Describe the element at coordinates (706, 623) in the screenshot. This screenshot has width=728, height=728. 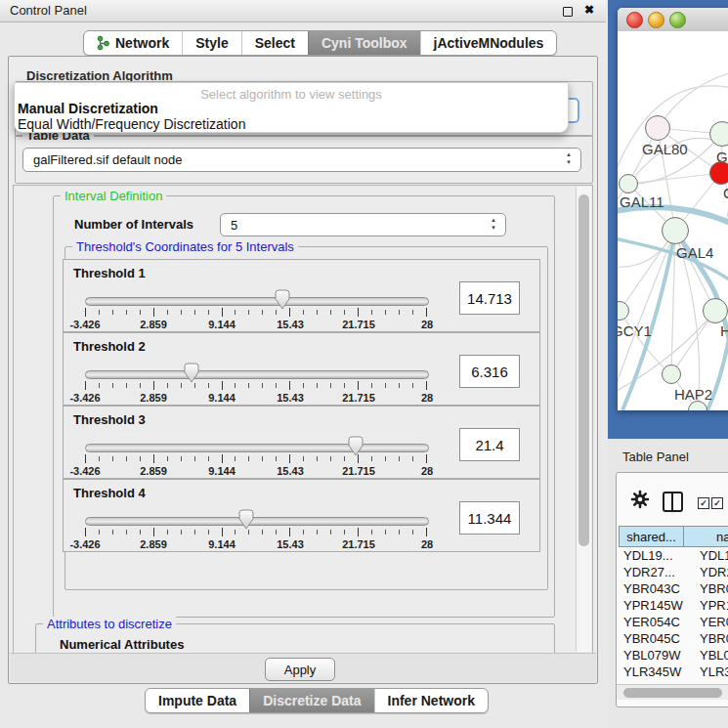
I see `cell-name: YER0` at that location.